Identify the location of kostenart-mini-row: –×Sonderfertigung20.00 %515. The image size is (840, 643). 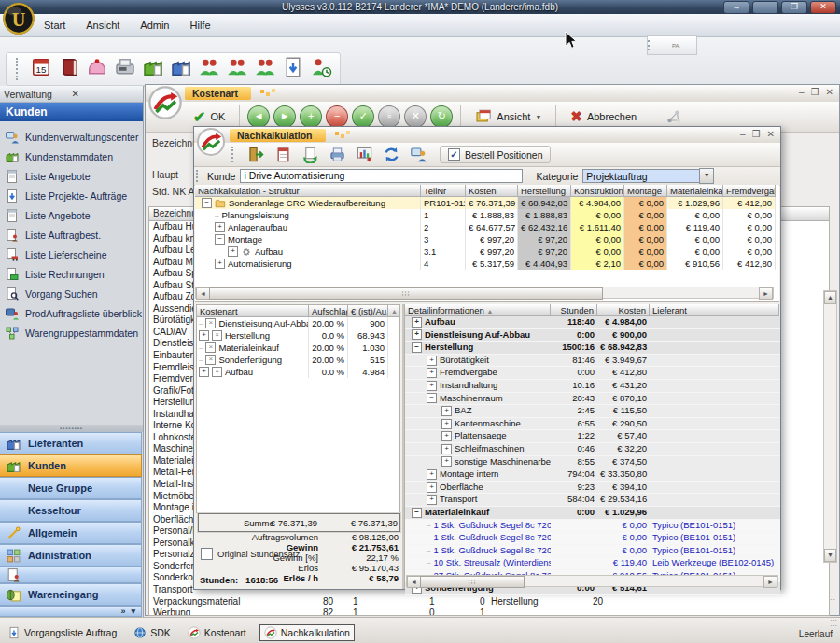
(299, 360).